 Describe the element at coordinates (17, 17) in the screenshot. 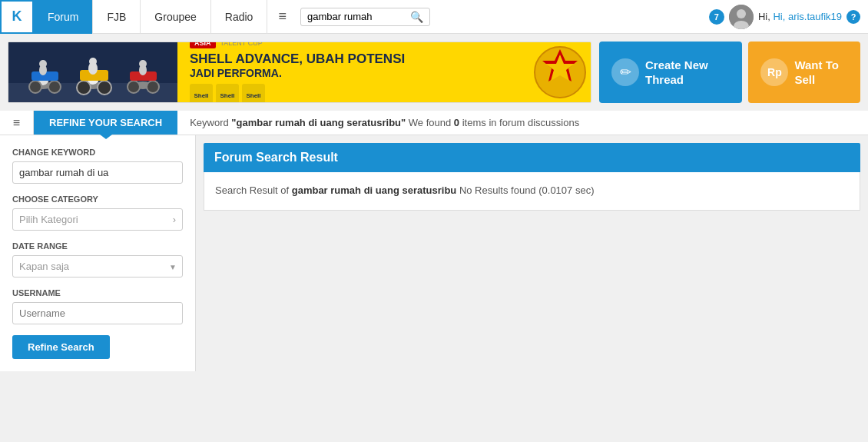

I see `logo: K` at that location.